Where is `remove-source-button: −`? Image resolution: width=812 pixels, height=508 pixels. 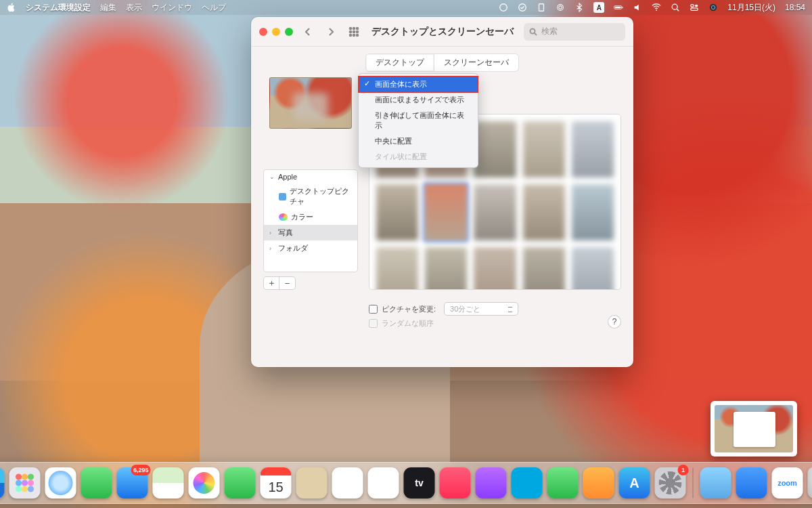 remove-source-button: − is located at coordinates (288, 283).